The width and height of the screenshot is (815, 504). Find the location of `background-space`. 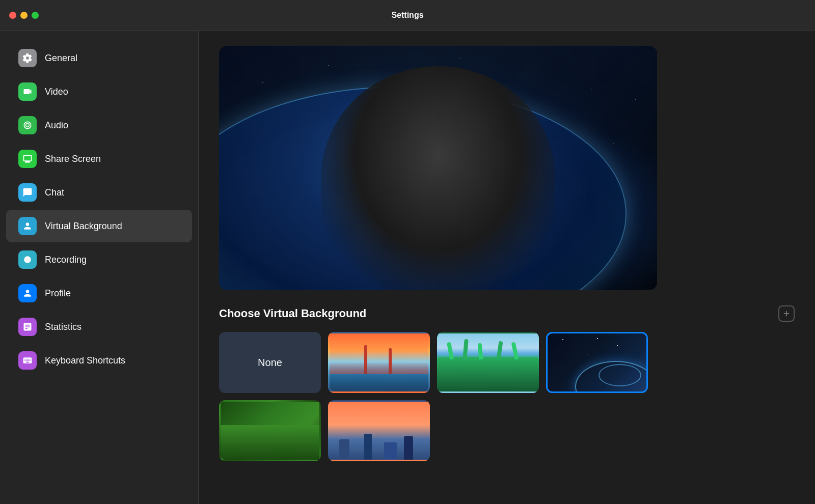

background-space is located at coordinates (597, 362).